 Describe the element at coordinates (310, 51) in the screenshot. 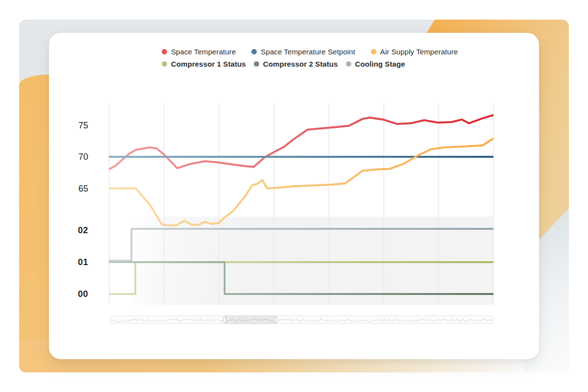

I see `legend-row: Space TemperatureSpace Temperature Setpo…` at that location.